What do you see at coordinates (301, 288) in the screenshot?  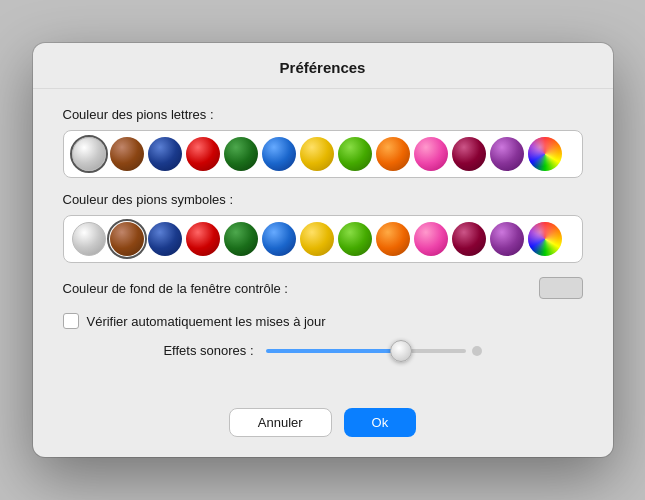 I see `bg-color-label: Couleur de fond de la fenêtre contrôle :` at bounding box center [301, 288].